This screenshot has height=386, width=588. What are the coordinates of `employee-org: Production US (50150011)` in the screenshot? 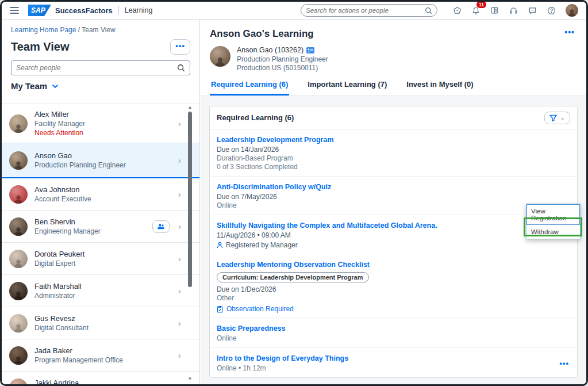 It's located at (283, 68).